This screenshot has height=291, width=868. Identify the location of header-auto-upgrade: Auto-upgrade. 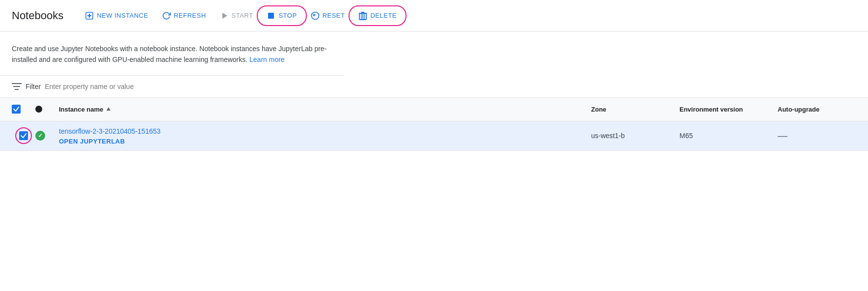
(817, 109).